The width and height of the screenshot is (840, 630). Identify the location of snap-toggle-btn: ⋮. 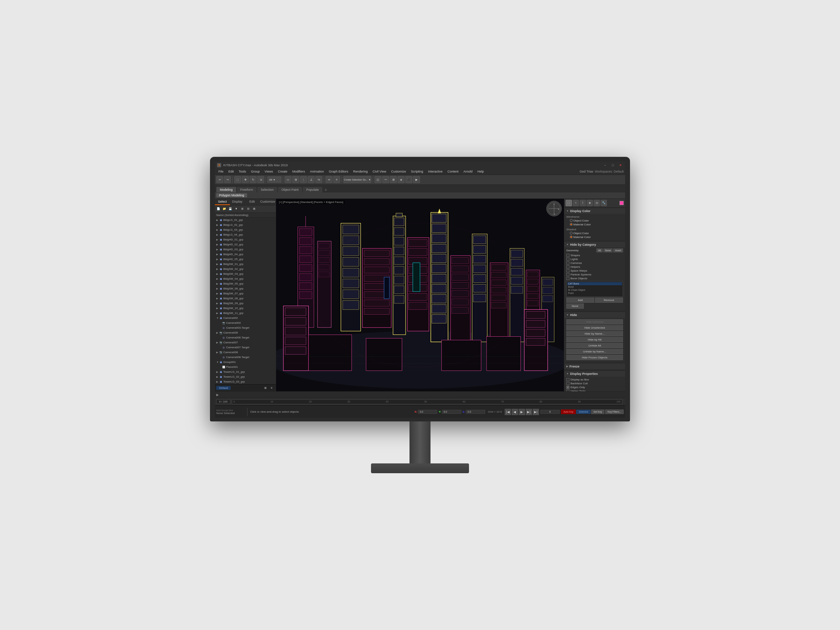
(303, 180).